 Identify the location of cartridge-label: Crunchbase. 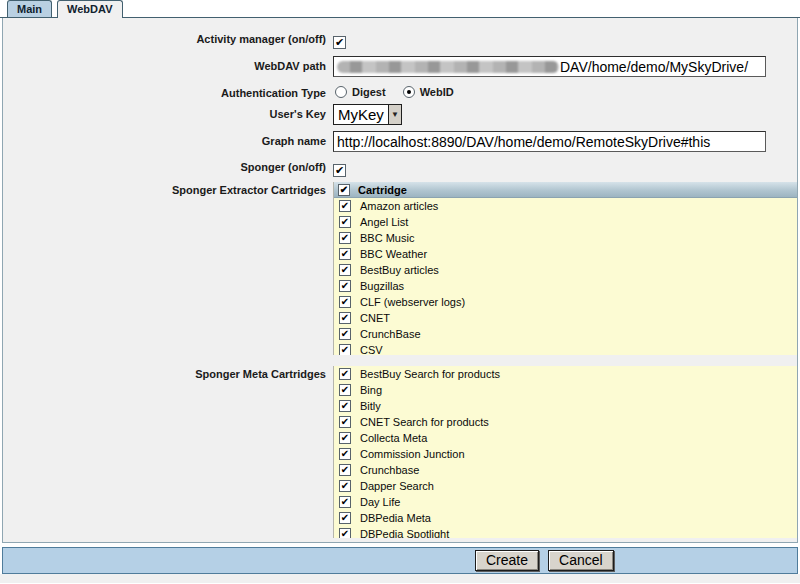
(390, 470).